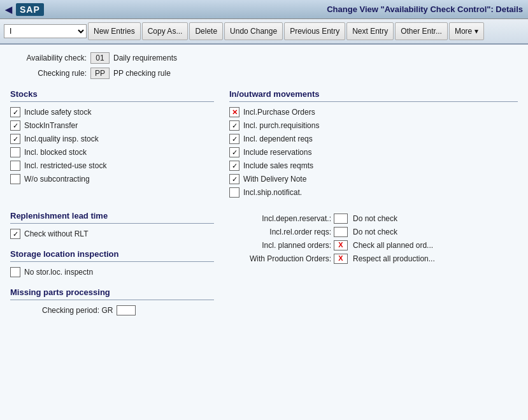 This screenshot has width=528, height=420. I want to click on checking-rule-row: Checking rule: PP PP checking rule, so click(264, 73).